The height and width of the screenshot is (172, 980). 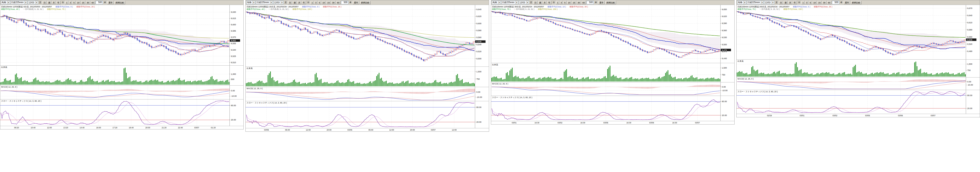 I want to click on volume-pane: 出来高 1,000500, so click(x=122, y=76).